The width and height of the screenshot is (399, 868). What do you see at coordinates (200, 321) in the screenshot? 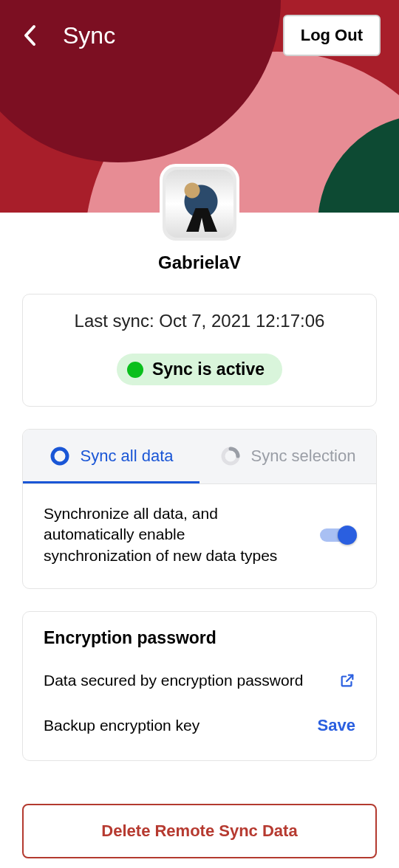
I see `last-sync-label: Last sync: Oct 7, 2021 12:17:06` at bounding box center [200, 321].